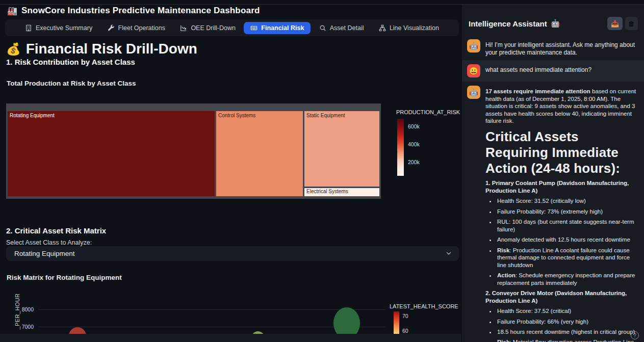 Image resolution: width=644 pixels, height=342 pixels. What do you see at coordinates (70, 62) in the screenshot?
I see `section-1-heading: 1. Risk Contribution by Asset Class` at bounding box center [70, 62].